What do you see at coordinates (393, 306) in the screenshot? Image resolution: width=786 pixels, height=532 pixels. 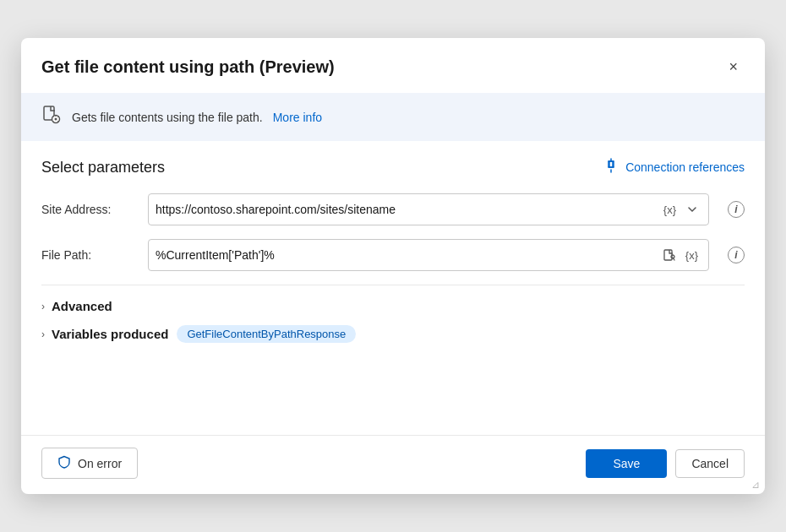 I see `advanced-section: › Advanced` at bounding box center [393, 306].